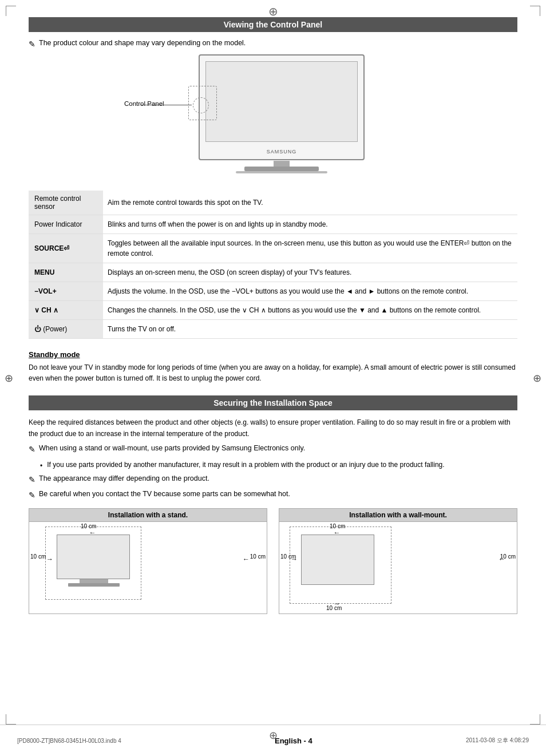  What do you see at coordinates (294, 741) in the screenshot?
I see `page-number: English - 4` at bounding box center [294, 741].